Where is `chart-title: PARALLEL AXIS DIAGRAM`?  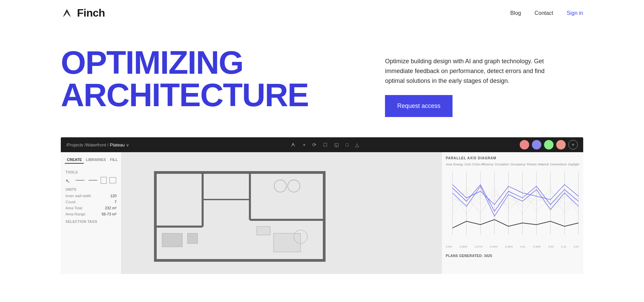 chart-title: PARALLEL AXIS DIAGRAM is located at coordinates (513, 158).